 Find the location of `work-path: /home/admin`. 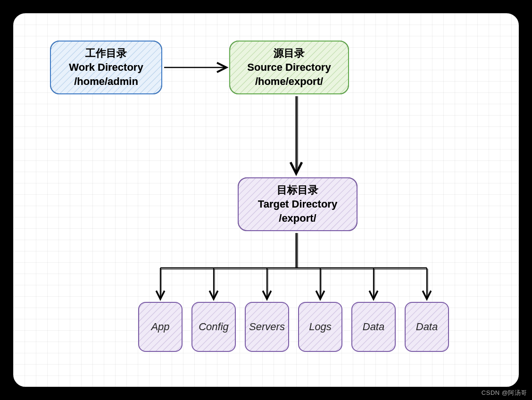

work-path: /home/admin is located at coordinates (106, 82).